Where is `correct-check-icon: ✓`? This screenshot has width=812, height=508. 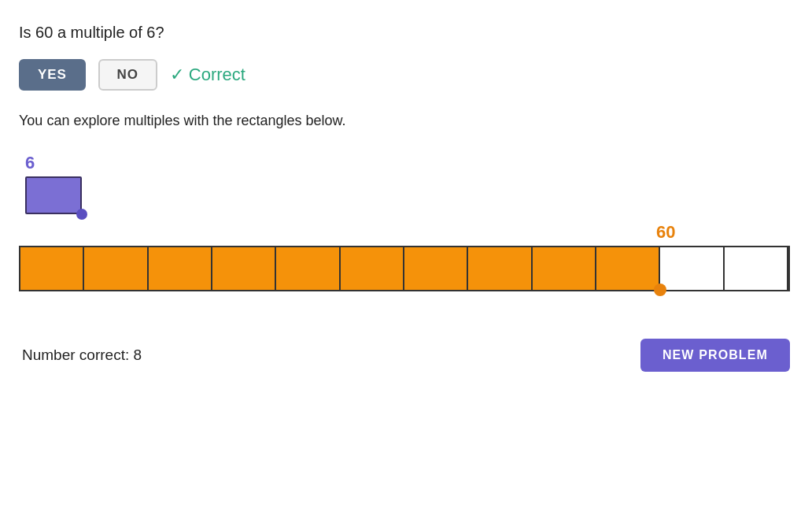
correct-check-icon: ✓ is located at coordinates (177, 75).